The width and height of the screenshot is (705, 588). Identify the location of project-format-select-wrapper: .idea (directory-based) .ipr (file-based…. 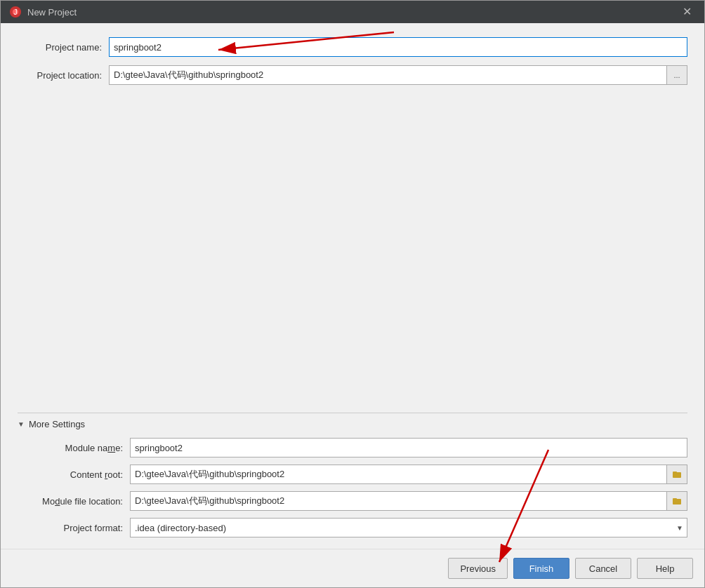
(409, 528).